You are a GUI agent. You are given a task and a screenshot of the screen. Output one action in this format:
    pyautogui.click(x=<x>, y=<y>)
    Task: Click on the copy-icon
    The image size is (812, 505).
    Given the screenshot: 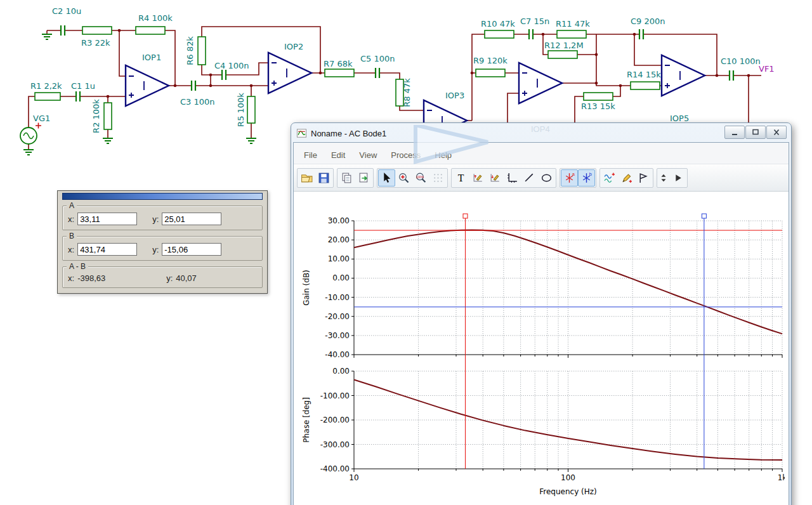 What is the action you would take?
    pyautogui.click(x=346, y=178)
    